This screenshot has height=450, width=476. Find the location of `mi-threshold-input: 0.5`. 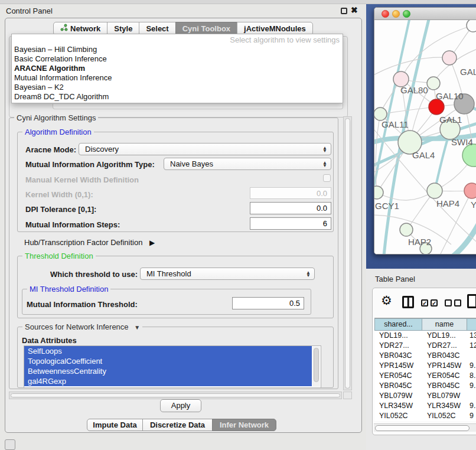

mi-threshold-input: 0.5 is located at coordinates (268, 304).